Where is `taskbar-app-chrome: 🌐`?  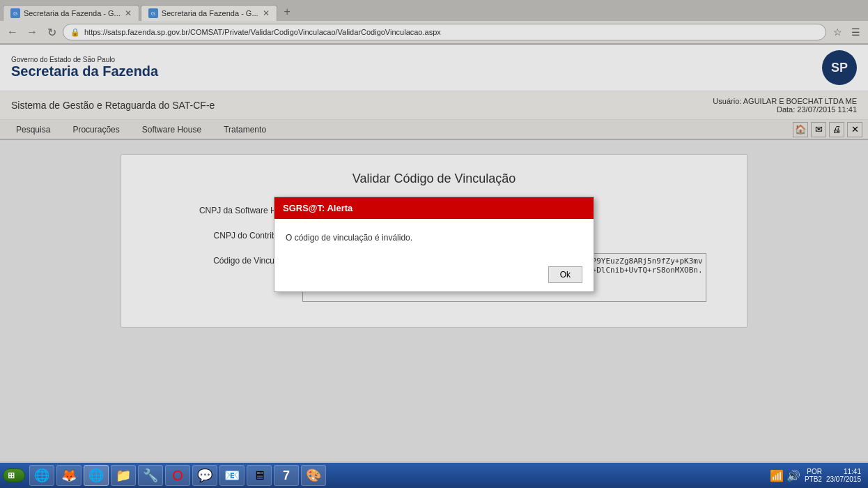
taskbar-app-chrome: 🌐 is located at coordinates (96, 475).